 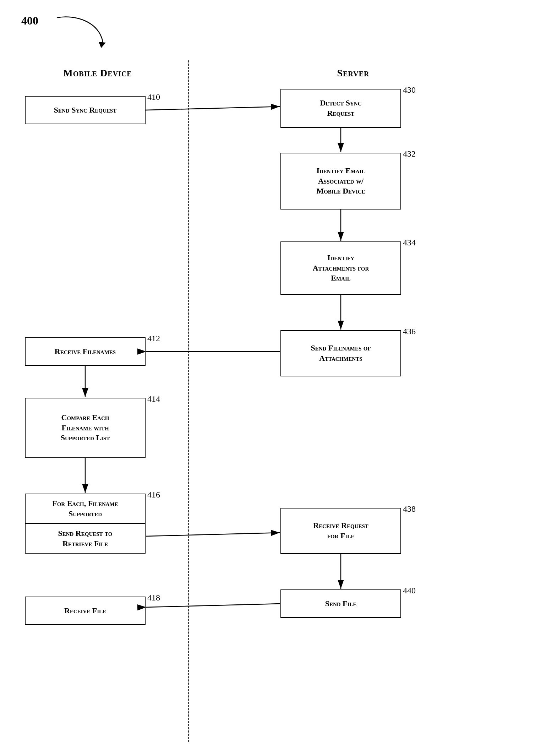 I want to click on box-438: Receive Requestfor File, so click(x=341, y=531).